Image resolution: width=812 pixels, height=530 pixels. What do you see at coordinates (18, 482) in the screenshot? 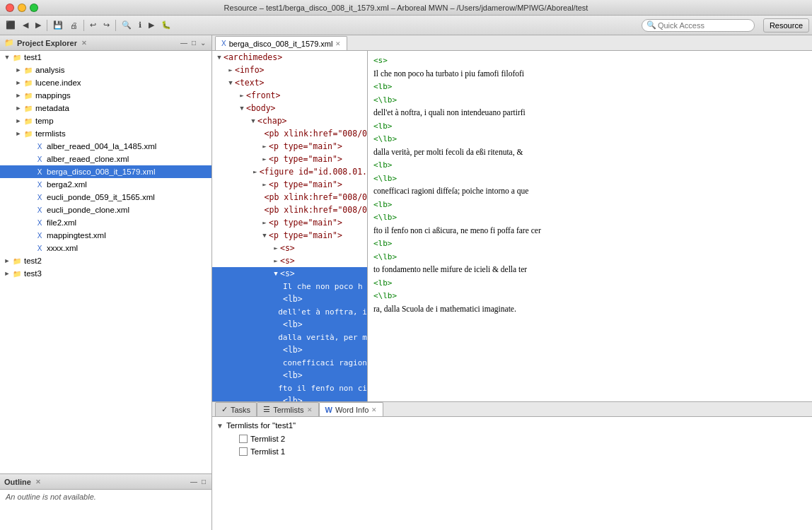
I see `outline-title: Outline` at bounding box center [18, 482].